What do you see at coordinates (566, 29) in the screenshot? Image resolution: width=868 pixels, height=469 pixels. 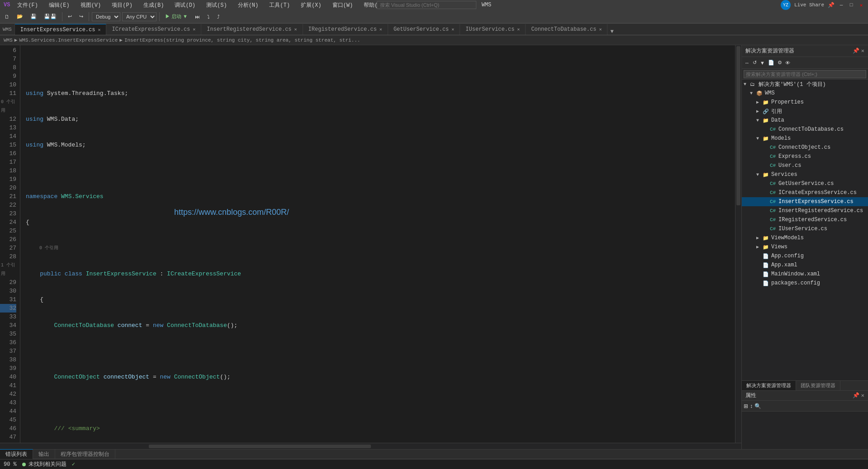 I see `tab-connect-db: ConnectToDatabase.cs ✕` at bounding box center [566, 29].